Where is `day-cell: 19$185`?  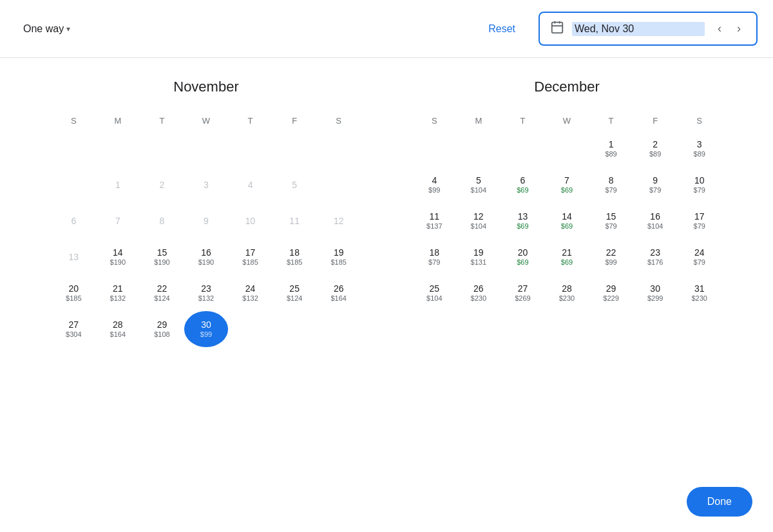 day-cell: 19$185 is located at coordinates (339, 257).